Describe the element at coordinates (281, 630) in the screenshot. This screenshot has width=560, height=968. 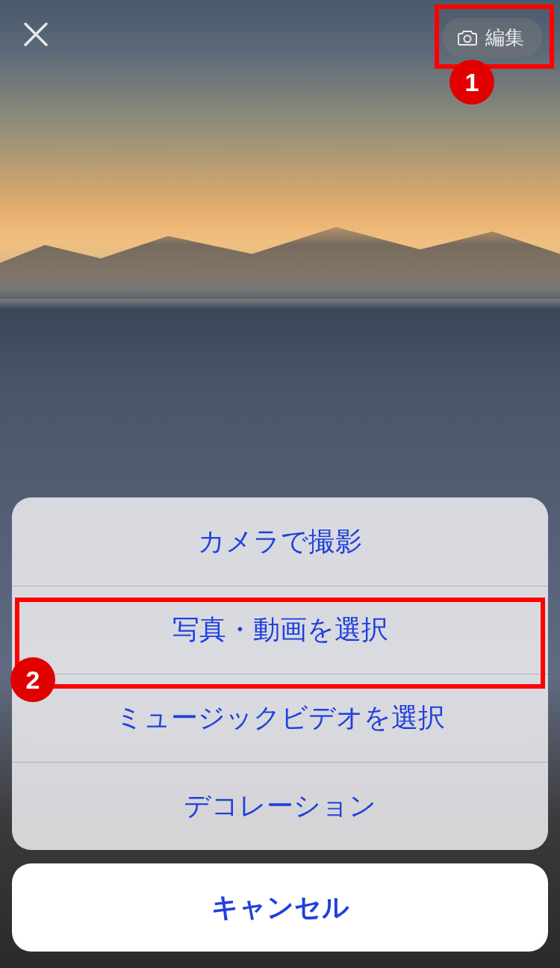
I see `action-sheet-item-label: 写真・動画を選択` at that location.